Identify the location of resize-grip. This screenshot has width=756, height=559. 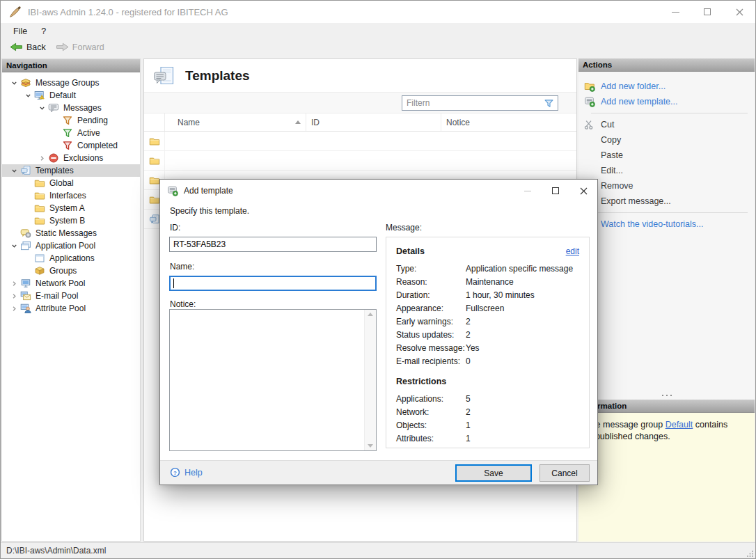
(750, 553).